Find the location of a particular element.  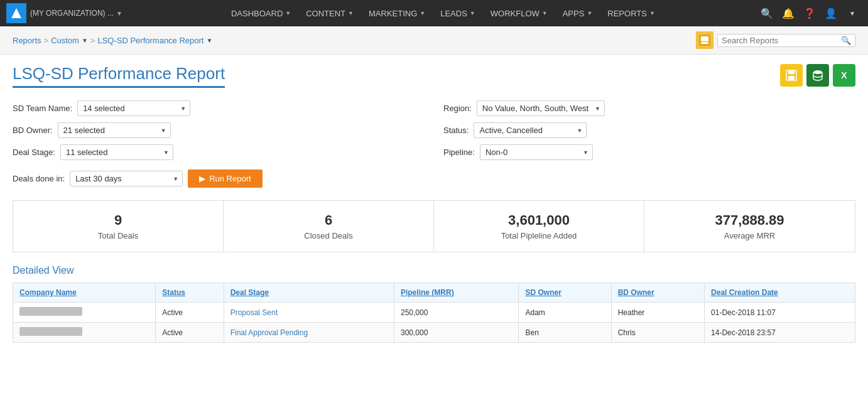

deal-stage-select-wrapper: 11 selected is located at coordinates (117, 152).